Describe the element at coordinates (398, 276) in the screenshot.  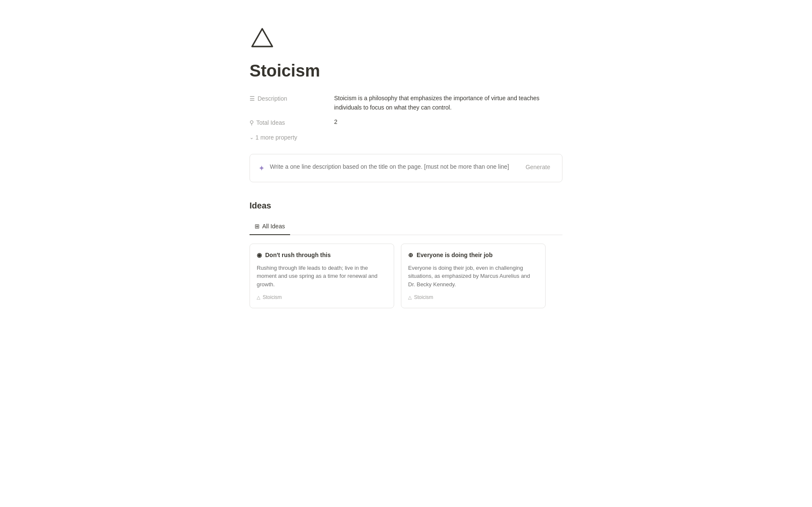
I see `cards-grid: ◉ Don't rush through this Rushing throug…` at that location.